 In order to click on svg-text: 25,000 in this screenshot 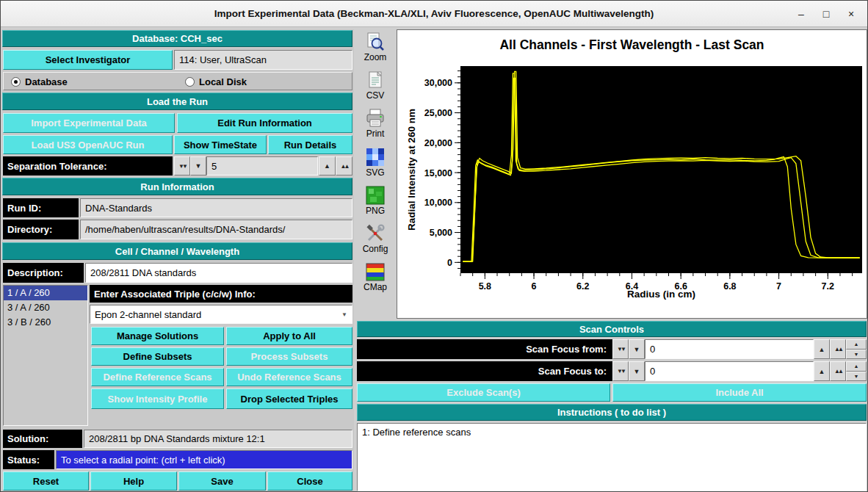, I will do `click(438, 113)`.